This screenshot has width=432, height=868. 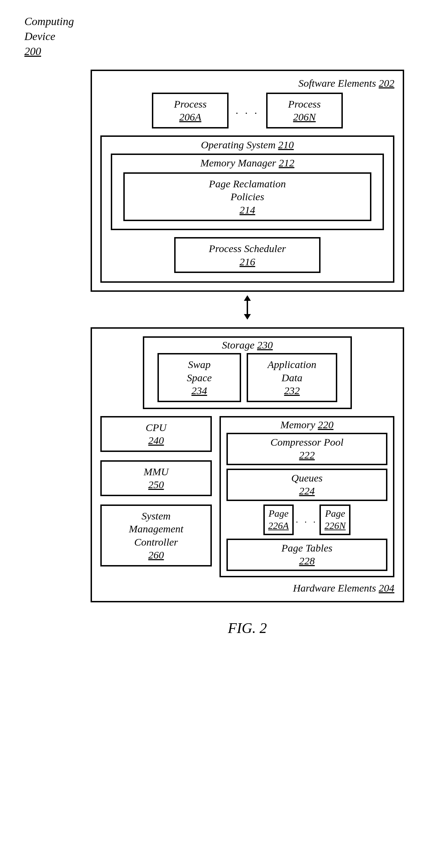 What do you see at coordinates (247, 628) in the screenshot?
I see `figure-label: FIG. 2` at bounding box center [247, 628].